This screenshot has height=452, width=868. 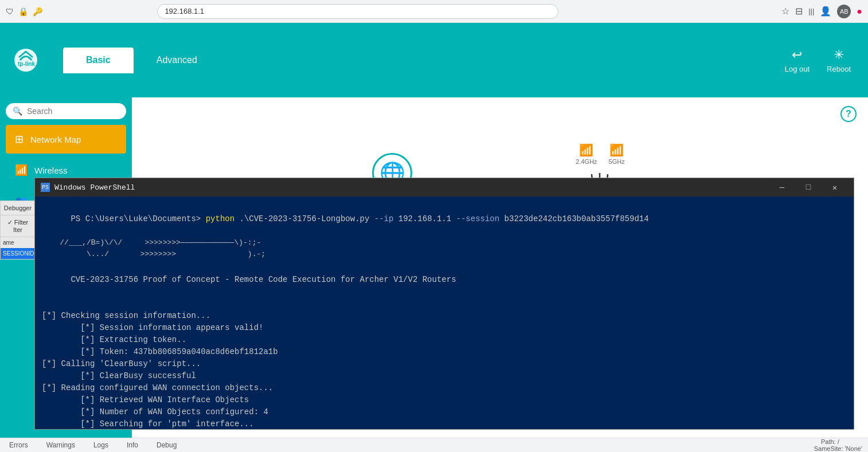 What do you see at coordinates (26, 60) in the screenshot?
I see `tp-link-logo-svg: tp-link` at bounding box center [26, 60].